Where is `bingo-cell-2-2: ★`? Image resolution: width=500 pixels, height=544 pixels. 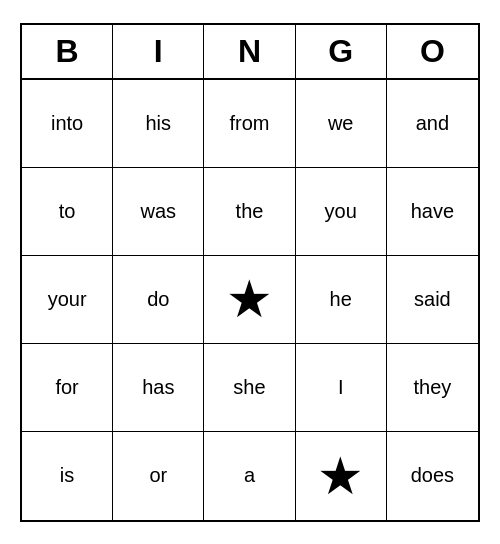 bingo-cell-2-2: ★ is located at coordinates (250, 300).